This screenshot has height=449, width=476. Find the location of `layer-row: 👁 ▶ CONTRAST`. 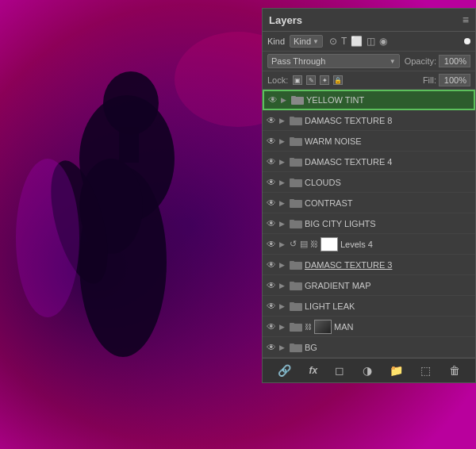

layer-row: 👁 ▶ CONTRAST is located at coordinates (369, 203).